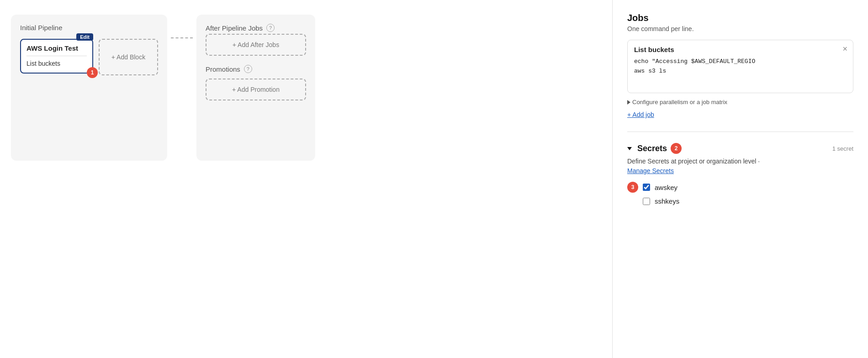  What do you see at coordinates (740, 168) in the screenshot?
I see `secrets-section: Secrets 2 1 secret Define Secrets at pro…` at bounding box center [740, 168].